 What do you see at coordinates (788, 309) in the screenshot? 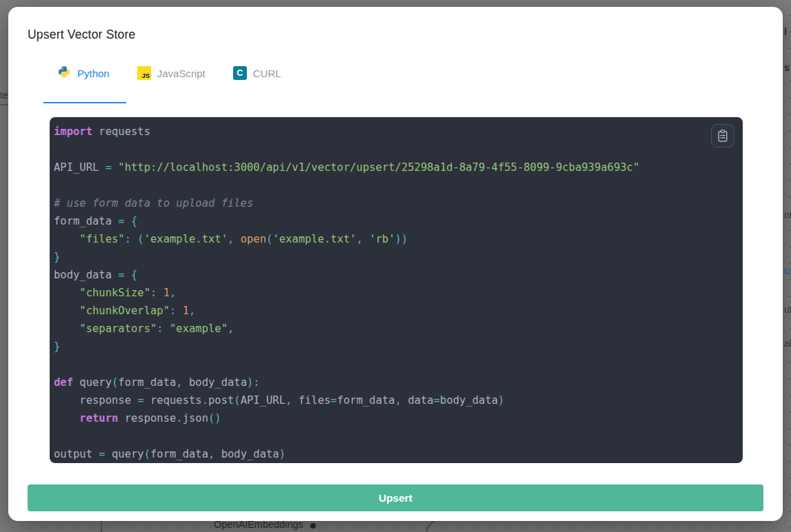
I see `bg-text-fragment: ut` at bounding box center [788, 309].